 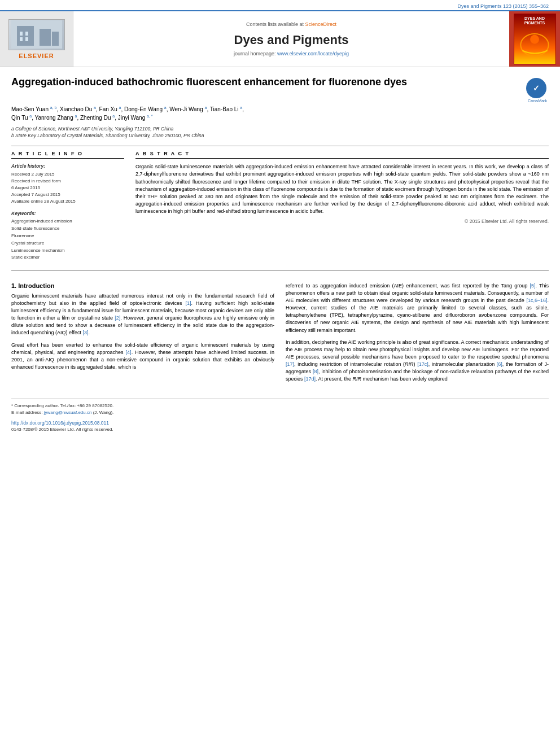 What do you see at coordinates (280, 335) in the screenshot?
I see `body-content: 1. Introduction Organic luminescent mate…` at bounding box center [280, 335].